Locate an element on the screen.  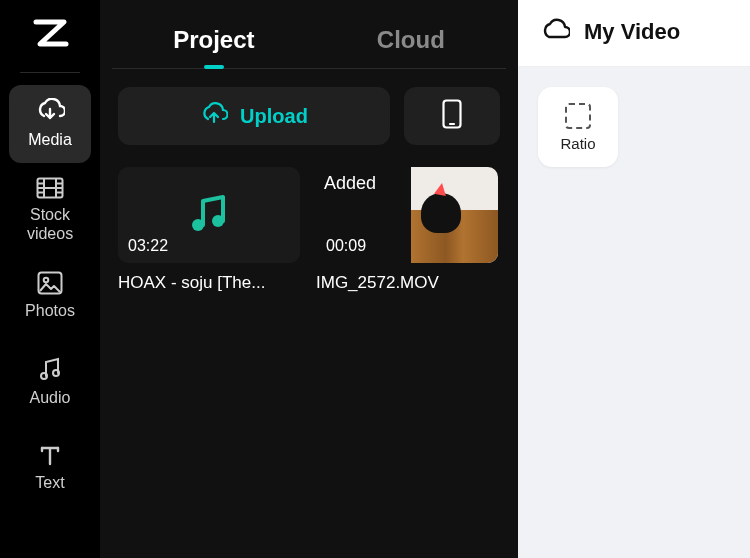
sidebar-item-audio: Audio is located at coordinates (50, 382).